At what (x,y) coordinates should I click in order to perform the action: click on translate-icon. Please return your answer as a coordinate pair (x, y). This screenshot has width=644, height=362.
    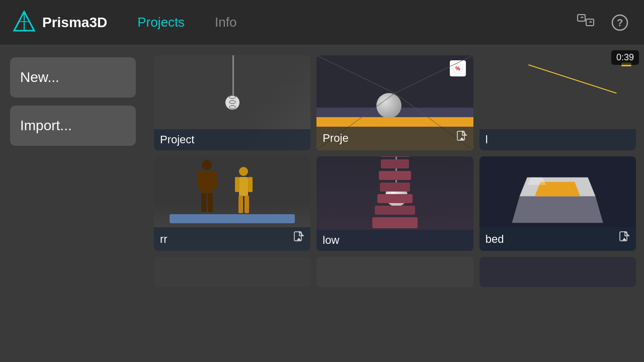
    Looking at the image, I should click on (586, 23).